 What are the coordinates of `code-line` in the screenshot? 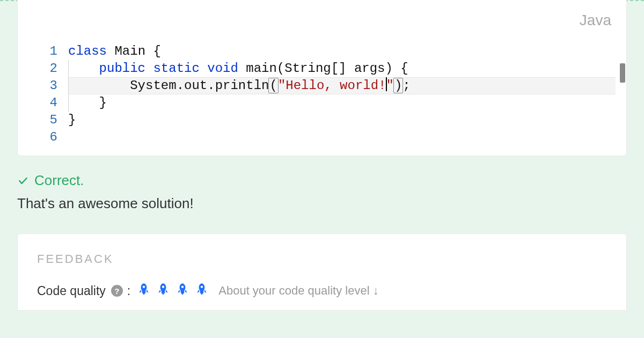 It's located at (342, 137).